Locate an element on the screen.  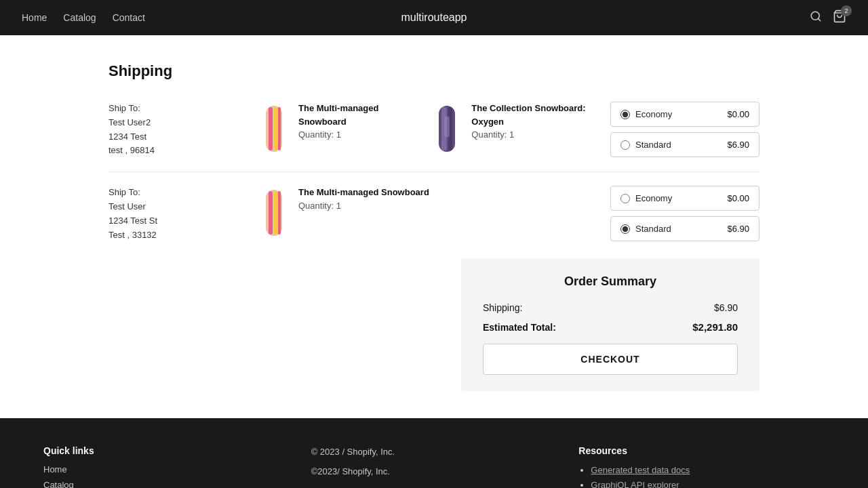
shipping-summary-value: $6.90 is located at coordinates (726, 308).